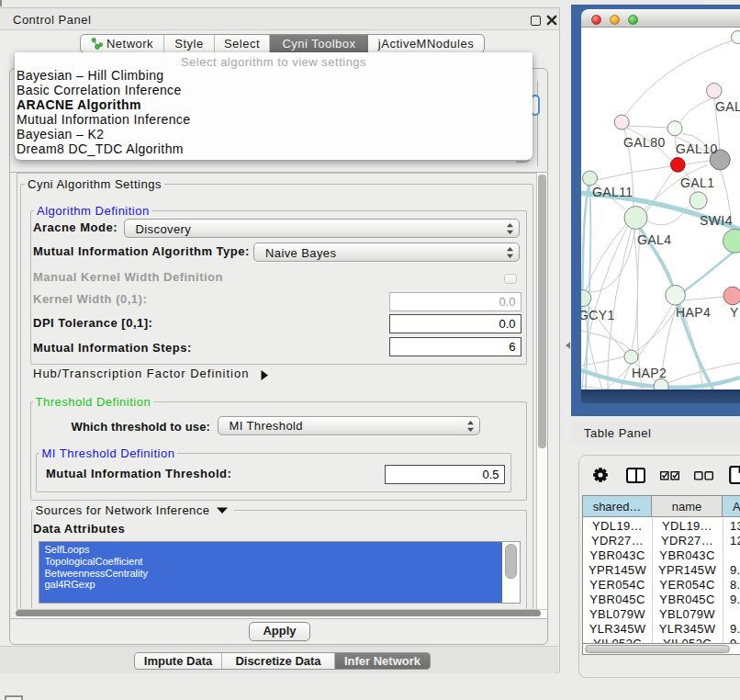 This screenshot has height=700, width=740. What do you see at coordinates (697, 149) in the screenshot?
I see `svg-text: GAL10` at bounding box center [697, 149].